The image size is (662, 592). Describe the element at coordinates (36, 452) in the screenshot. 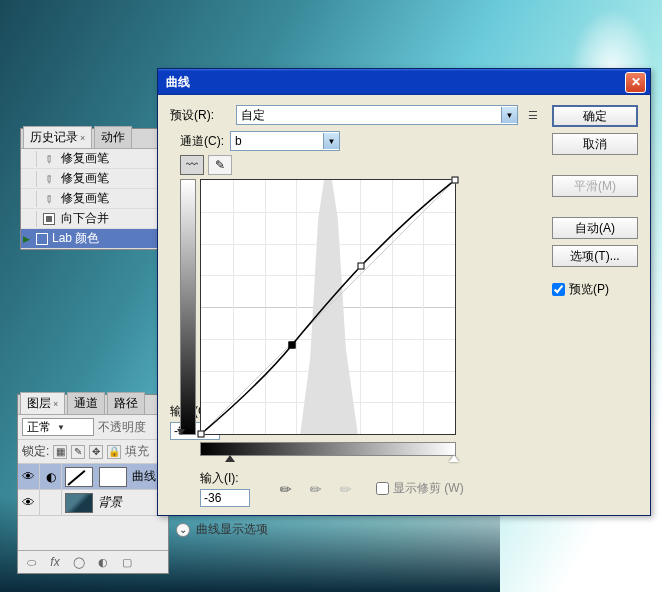

I see `lock-label: 锁定:` at that location.